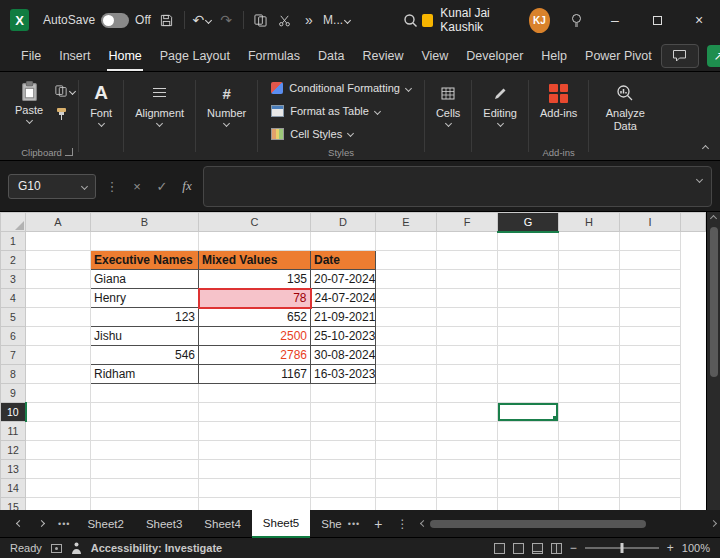 The width and height of the screenshot is (720, 558). What do you see at coordinates (58, 412) in the screenshot?
I see `cell-A10` at bounding box center [58, 412].